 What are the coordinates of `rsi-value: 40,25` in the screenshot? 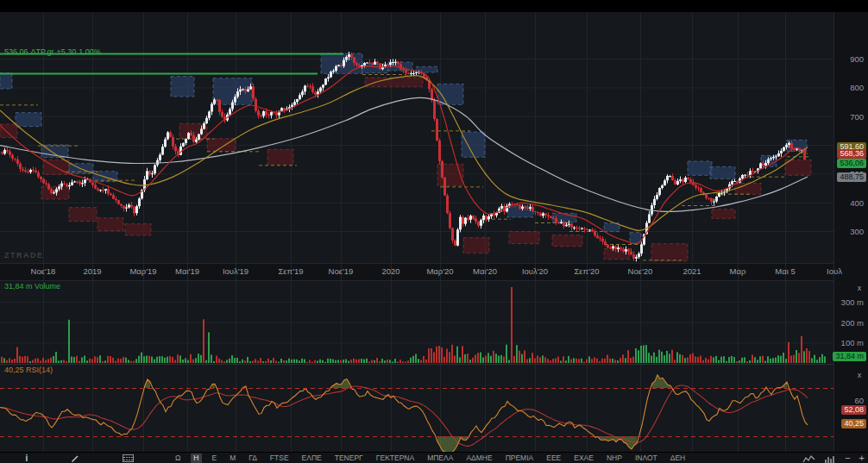 It's located at (14, 370).